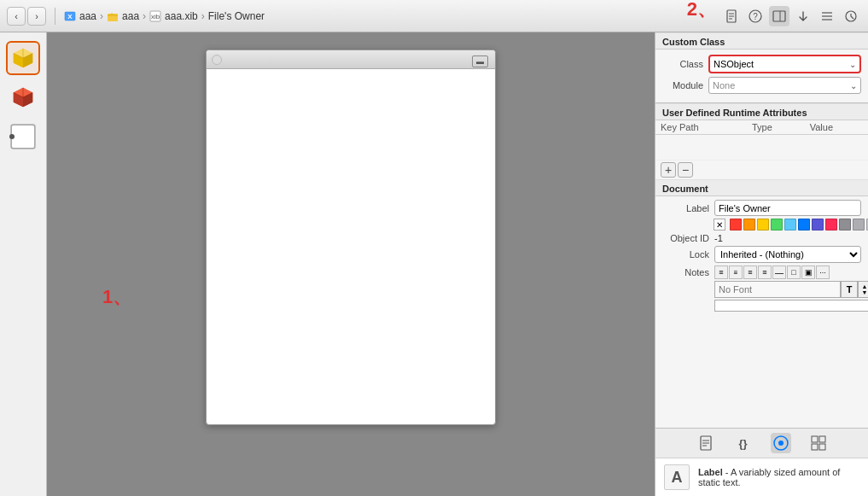 Image resolution: width=868 pixels, height=496 pixels. Describe the element at coordinates (706, 443) in the screenshot. I see `bottom-doc-tab` at that location.